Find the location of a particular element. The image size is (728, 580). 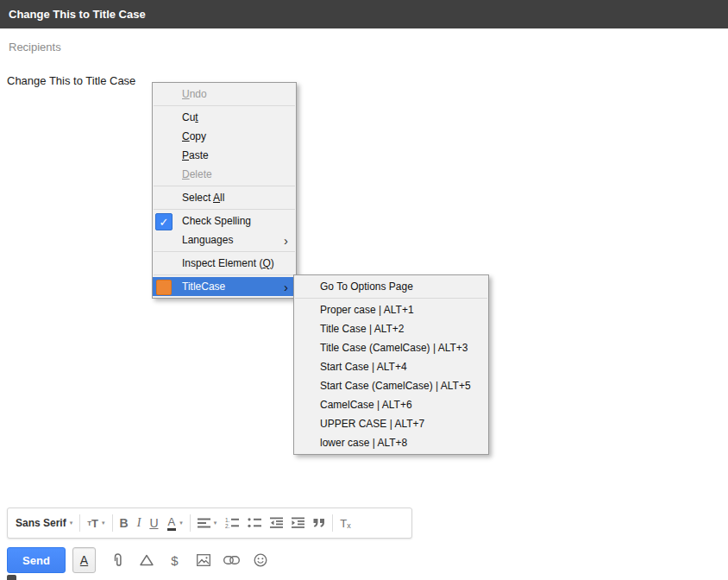

menu-item-cut: Cut is located at coordinates (224, 117).